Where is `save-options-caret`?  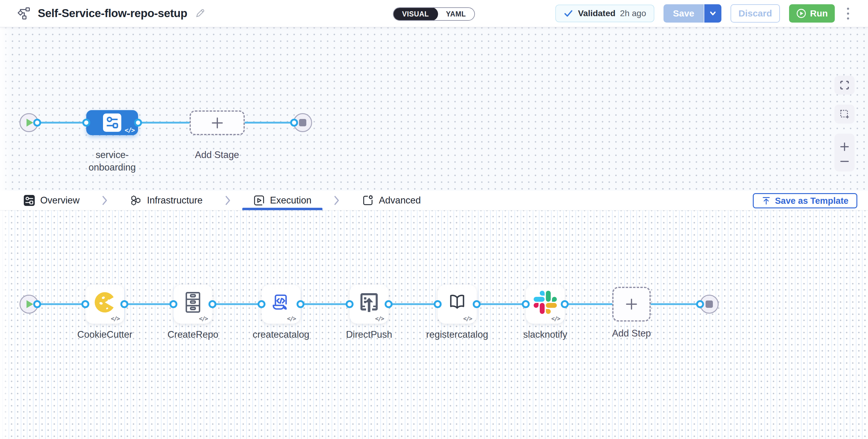
save-options-caret is located at coordinates (712, 13).